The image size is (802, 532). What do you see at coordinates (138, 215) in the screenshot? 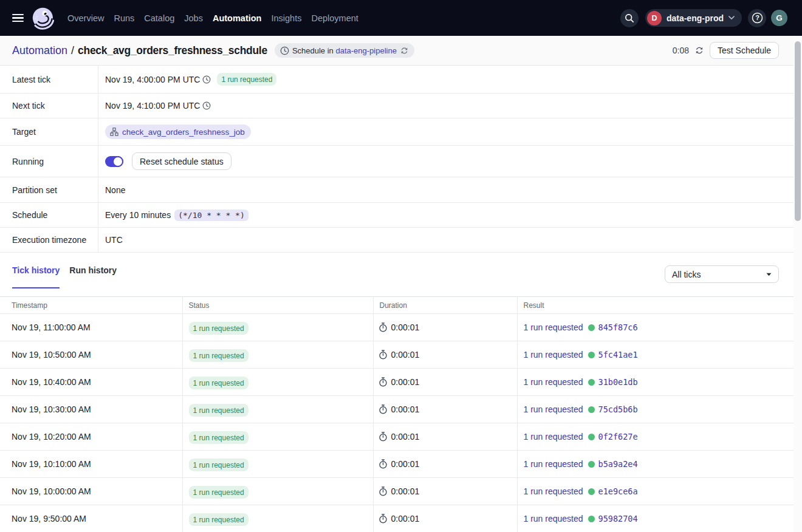
I see `schedule-description: Every 10 minutes` at bounding box center [138, 215].